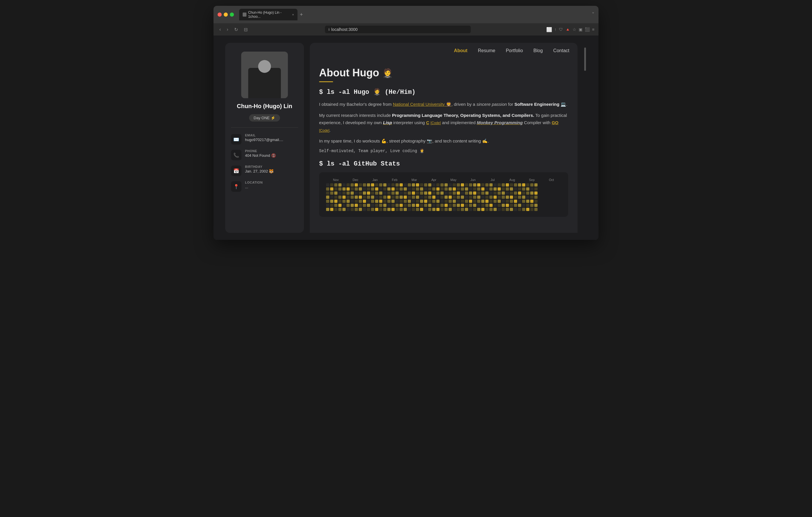  What do you see at coordinates (293, 14) in the screenshot?
I see `tab-close-button: ×` at bounding box center [293, 14].